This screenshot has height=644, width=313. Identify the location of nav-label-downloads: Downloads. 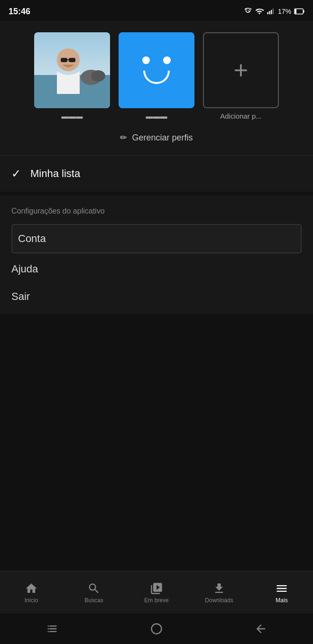
(219, 600).